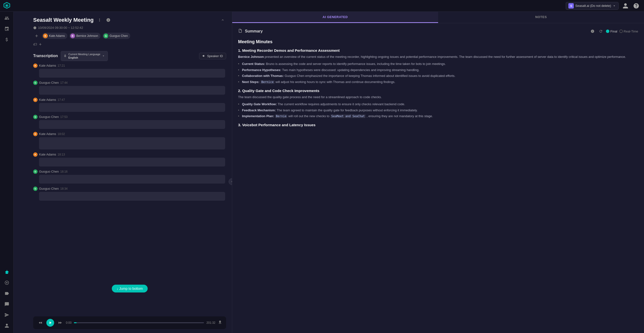  What do you see at coordinates (50, 323) in the screenshot?
I see `play-button` at bounding box center [50, 323].